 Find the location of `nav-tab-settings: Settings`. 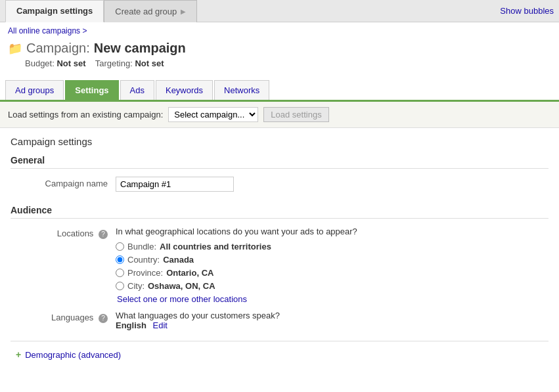

nav-tab-settings: Settings is located at coordinates (92, 90).